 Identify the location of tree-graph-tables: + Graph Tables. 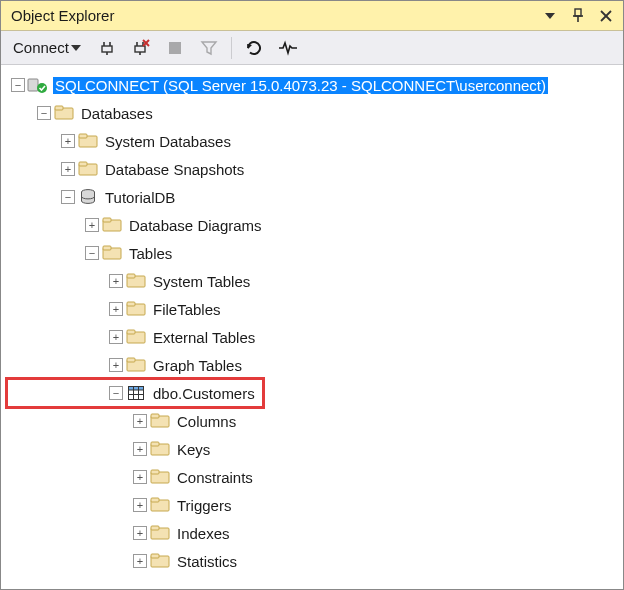
(315, 365).